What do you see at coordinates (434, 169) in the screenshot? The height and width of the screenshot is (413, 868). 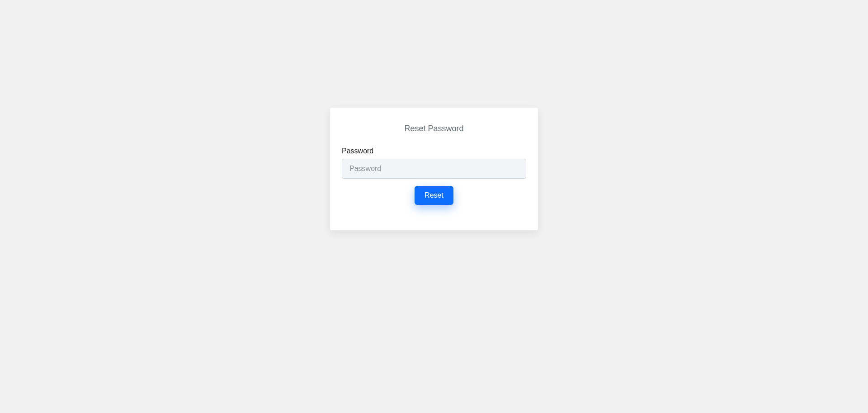 I see `password-input` at bounding box center [434, 169].